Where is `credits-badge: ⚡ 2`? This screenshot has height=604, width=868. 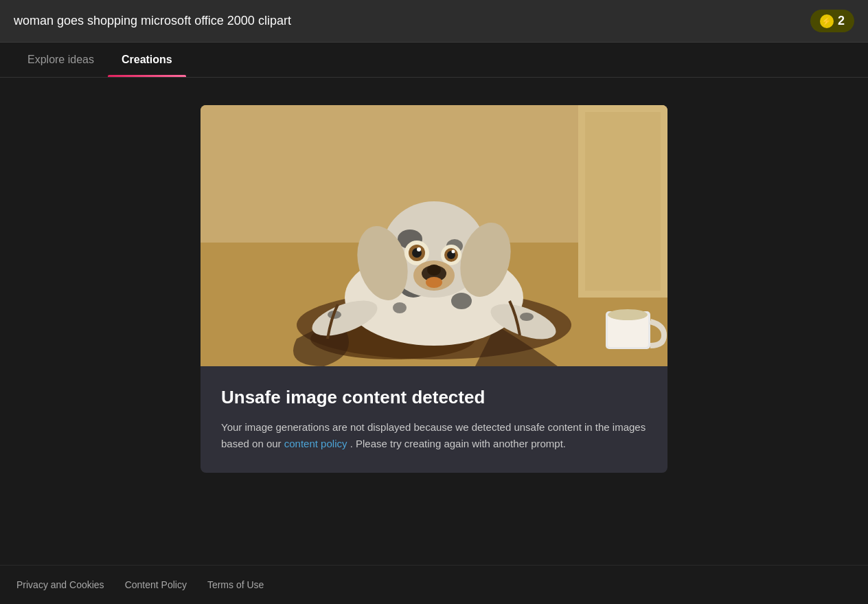
credits-badge: ⚡ 2 is located at coordinates (832, 21).